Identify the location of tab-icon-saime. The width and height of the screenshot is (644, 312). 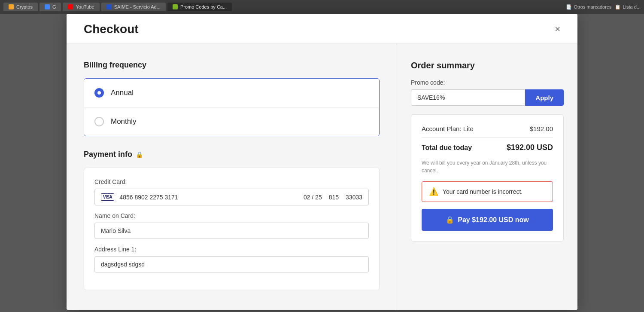
(109, 7).